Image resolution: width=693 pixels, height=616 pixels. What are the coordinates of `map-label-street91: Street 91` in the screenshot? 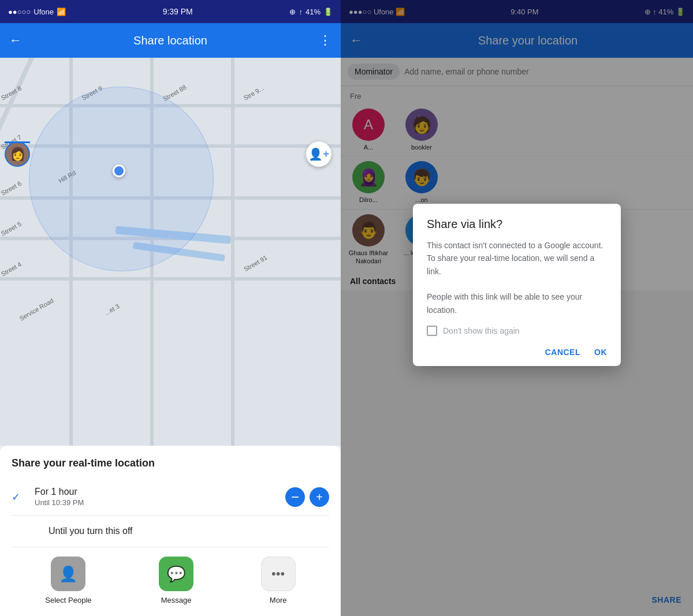 It's located at (255, 263).